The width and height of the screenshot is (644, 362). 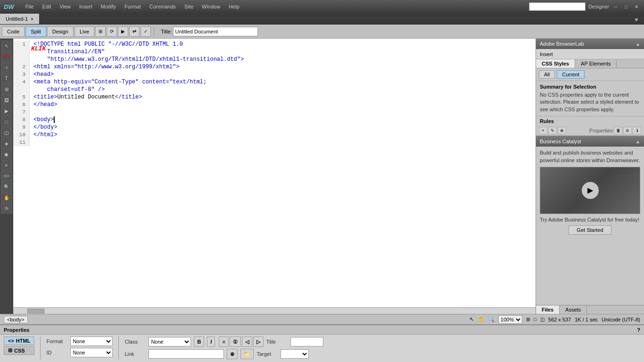 I want to click on play-button-icon: ▶, so click(x=590, y=190).